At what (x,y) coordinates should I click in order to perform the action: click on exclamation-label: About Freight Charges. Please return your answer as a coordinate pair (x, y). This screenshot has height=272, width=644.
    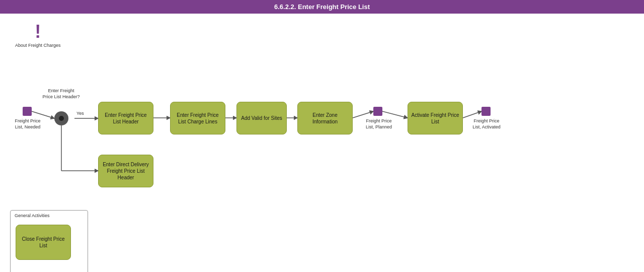
    Looking at the image, I should click on (38, 46).